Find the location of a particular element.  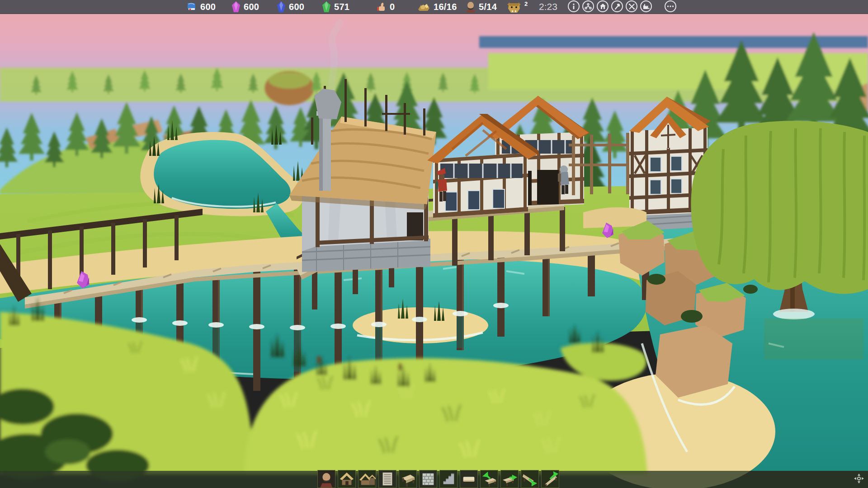

resource-knowledge: 600 is located at coordinates (201, 7).